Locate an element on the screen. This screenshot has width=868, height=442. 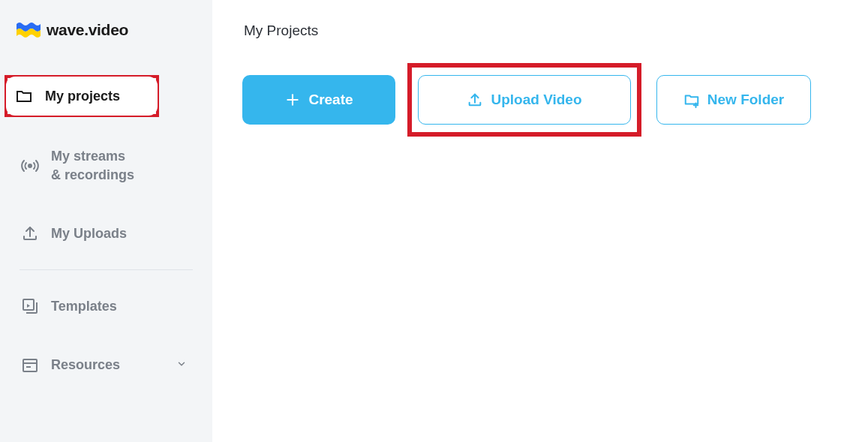
broadcast-icon is located at coordinates (30, 166).